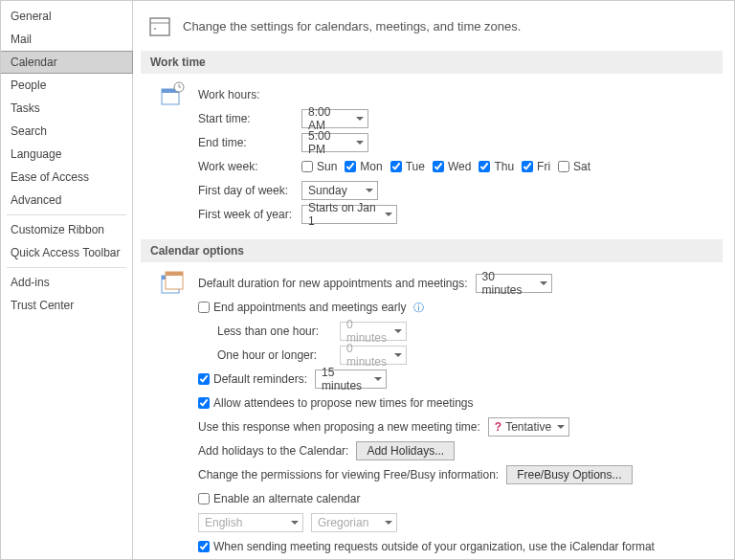 This screenshot has height=560, width=735. Describe the element at coordinates (67, 16) in the screenshot. I see `sidebar-item-general: General` at that location.